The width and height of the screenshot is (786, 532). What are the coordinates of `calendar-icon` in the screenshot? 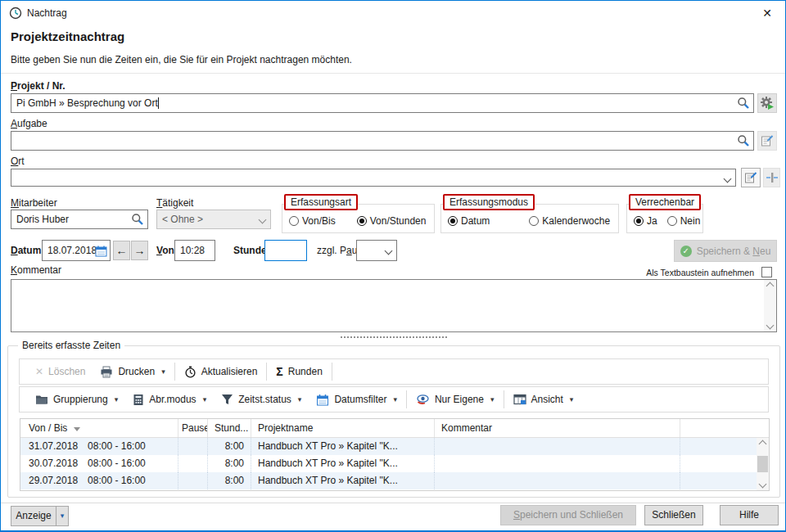 It's located at (102, 250).